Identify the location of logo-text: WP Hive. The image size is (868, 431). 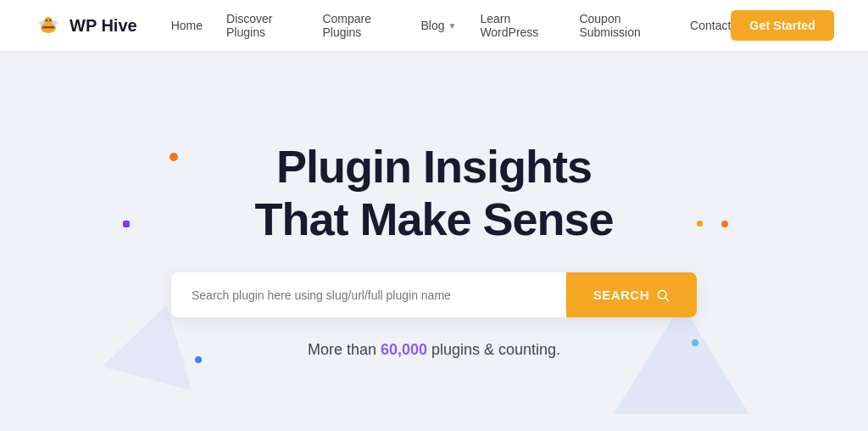
(103, 25).